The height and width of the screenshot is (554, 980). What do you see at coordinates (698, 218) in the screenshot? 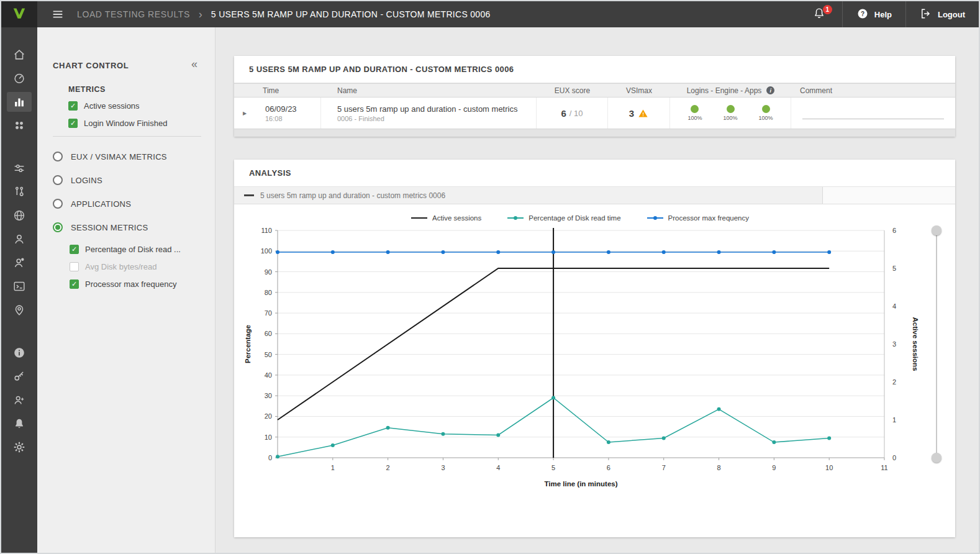
I see `legend-processor-max-frequency: Processor max frequency` at bounding box center [698, 218].